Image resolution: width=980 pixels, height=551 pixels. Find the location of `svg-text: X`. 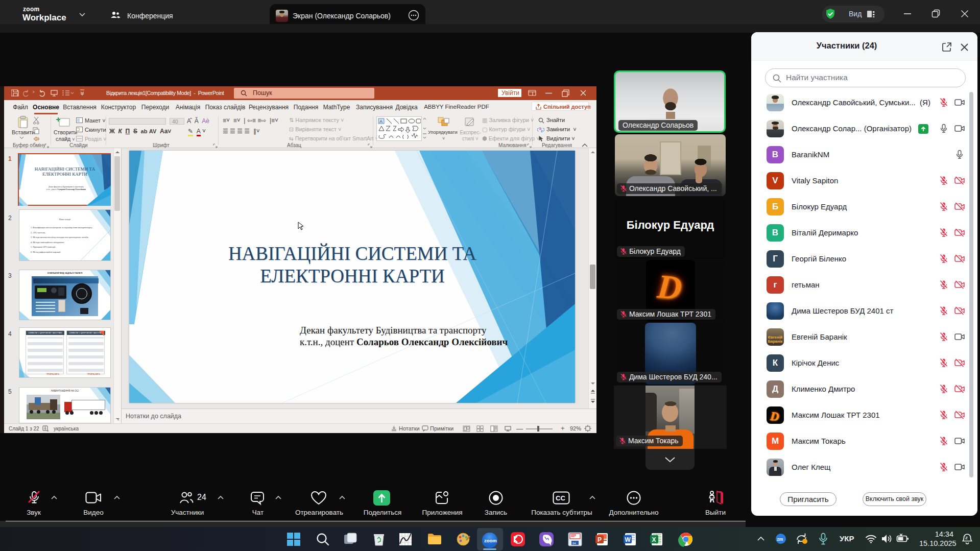

svg-text: X is located at coordinates (654, 540).